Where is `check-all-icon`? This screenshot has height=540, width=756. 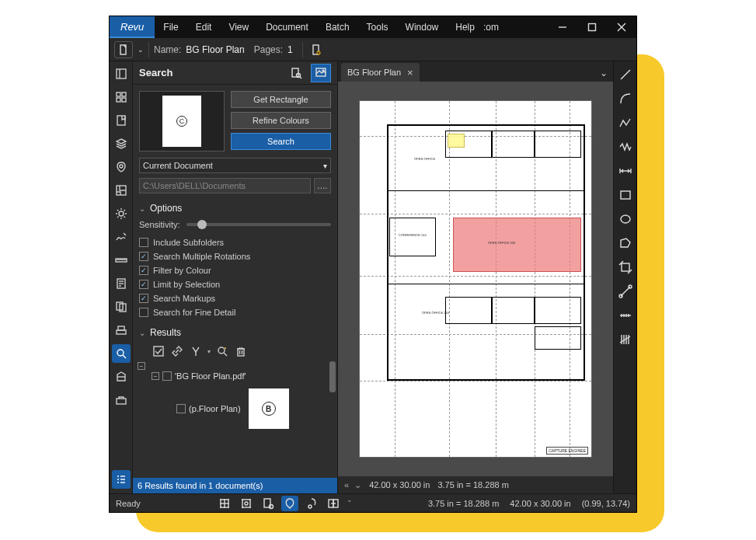
check-all-icon is located at coordinates (159, 351).